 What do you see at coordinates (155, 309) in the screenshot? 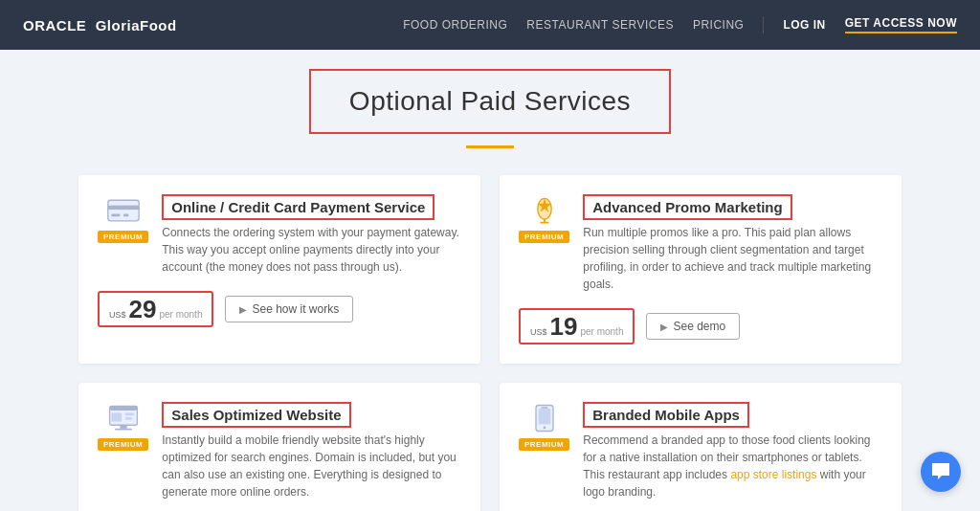
I see `payment-price-box: US$ 29 per month` at bounding box center [155, 309].